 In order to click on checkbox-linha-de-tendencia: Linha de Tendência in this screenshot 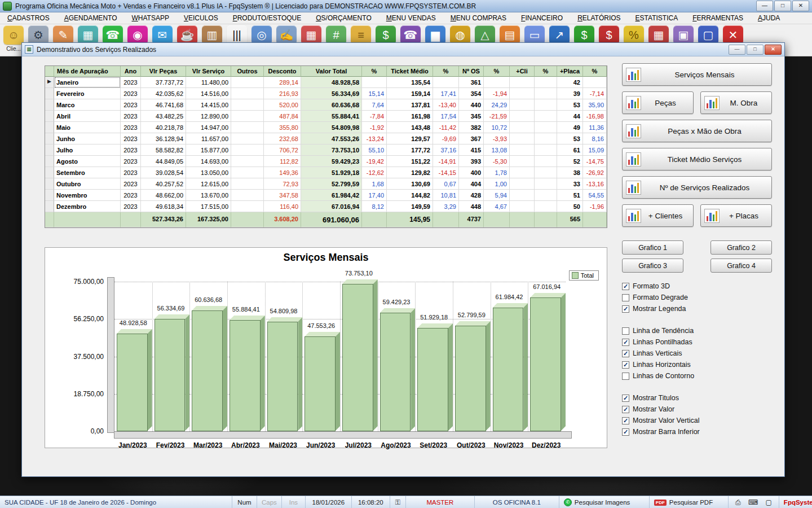, I will do `click(697, 331)`.